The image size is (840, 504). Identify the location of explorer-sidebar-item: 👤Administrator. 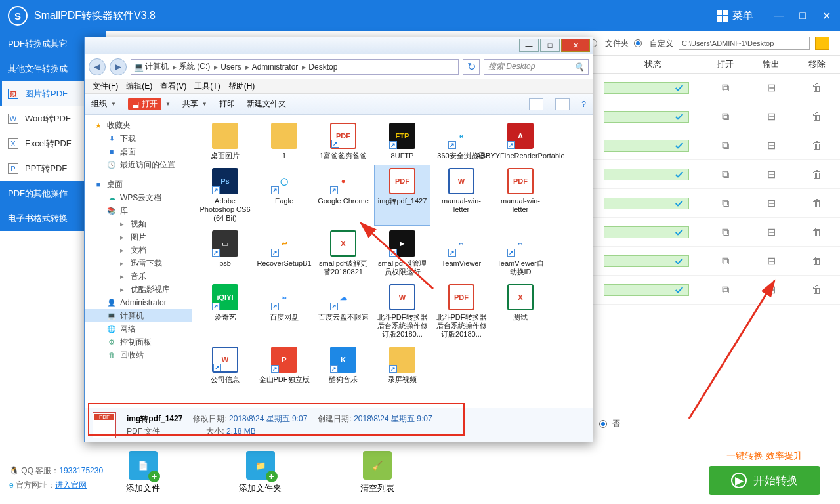
(138, 303).